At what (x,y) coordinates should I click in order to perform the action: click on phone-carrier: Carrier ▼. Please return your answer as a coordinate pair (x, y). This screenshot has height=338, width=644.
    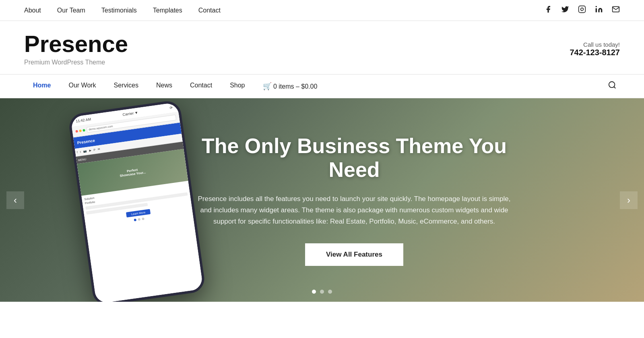
    Looking at the image, I should click on (130, 114).